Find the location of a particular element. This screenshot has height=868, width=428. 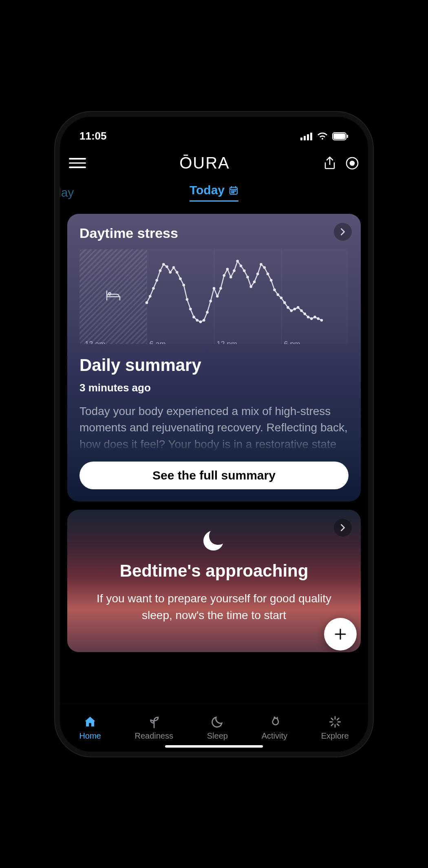

bedtime-card: Bedtime's approaching If you want to pre… is located at coordinates (214, 581).